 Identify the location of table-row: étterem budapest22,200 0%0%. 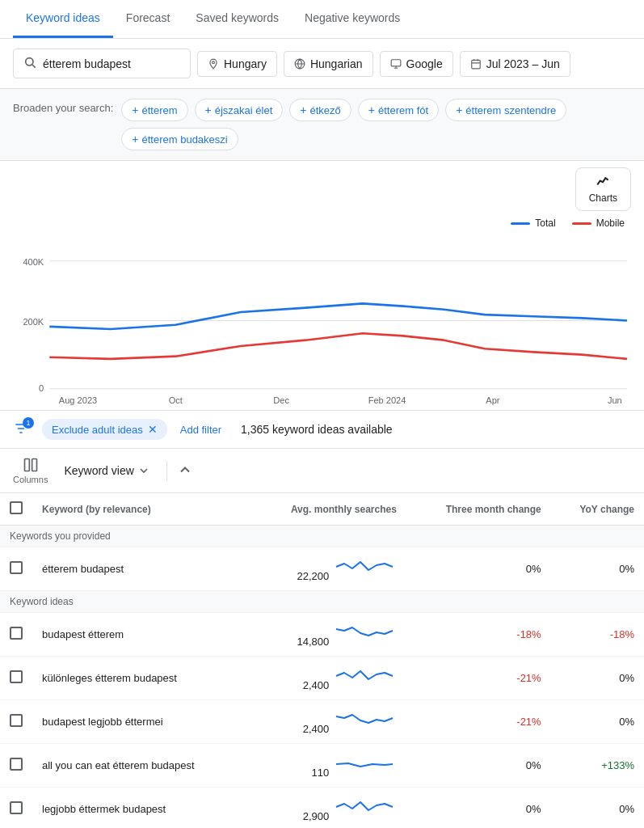
(322, 569).